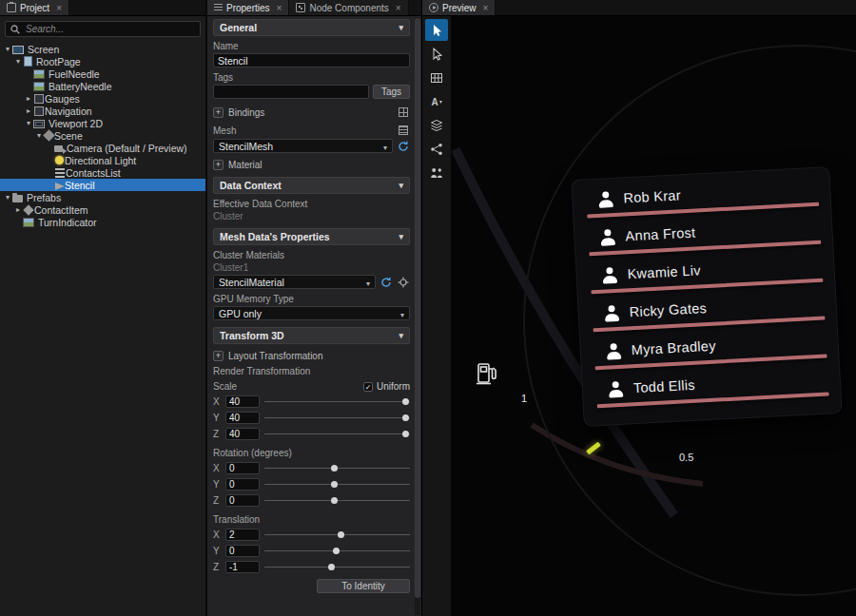 This screenshot has width=856, height=616. What do you see at coordinates (243, 468) in the screenshot?
I see `rotation-x-field` at bounding box center [243, 468].